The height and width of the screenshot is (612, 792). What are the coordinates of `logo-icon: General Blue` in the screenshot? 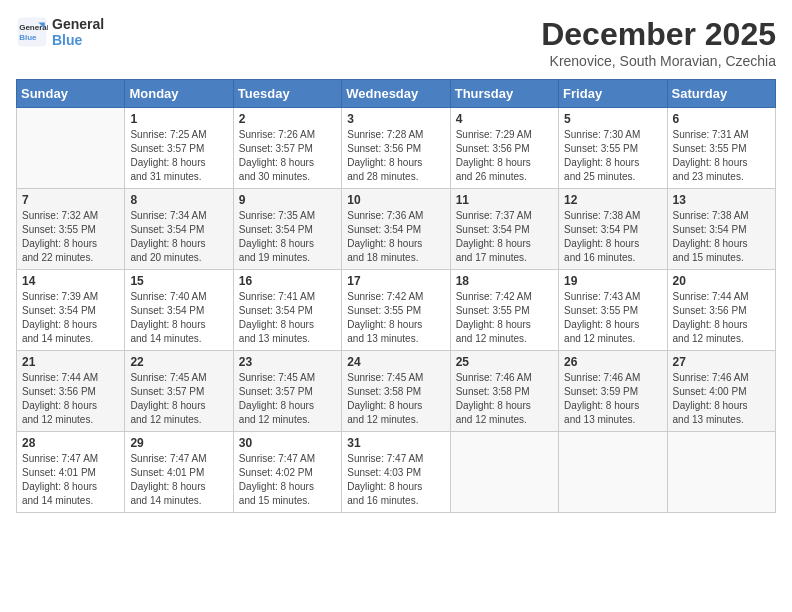 It's located at (32, 32).